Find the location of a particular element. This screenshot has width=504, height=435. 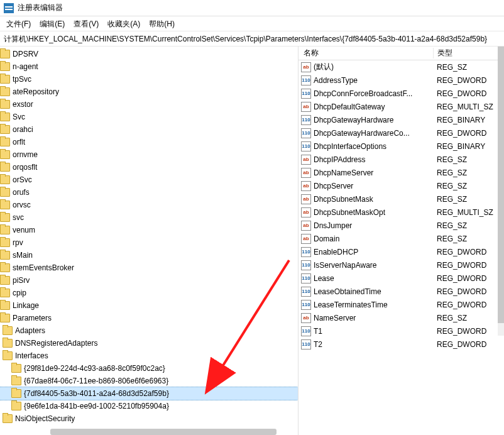

tree-item: n-agent is located at coordinates (149, 67).